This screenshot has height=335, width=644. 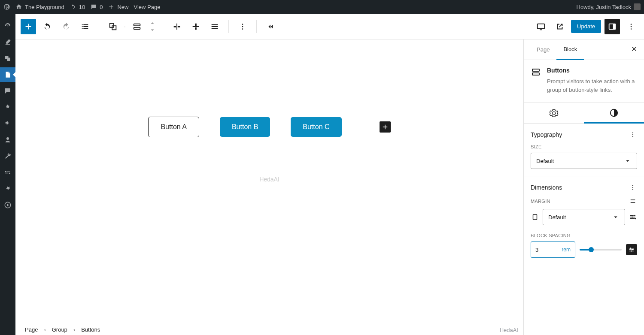 I want to click on settings-sidebar-button, so click(x=612, y=27).